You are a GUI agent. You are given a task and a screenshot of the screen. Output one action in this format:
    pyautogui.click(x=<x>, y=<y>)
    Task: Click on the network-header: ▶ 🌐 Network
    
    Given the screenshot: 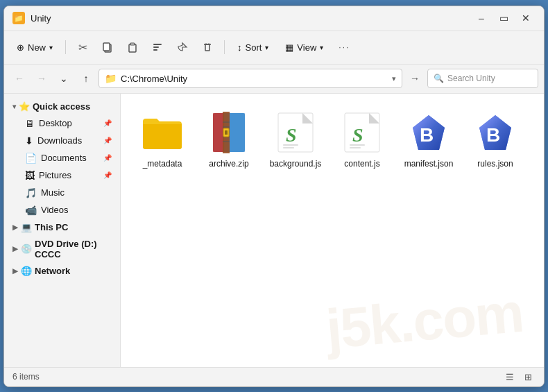 What is the action you would take?
    pyautogui.click(x=62, y=271)
    